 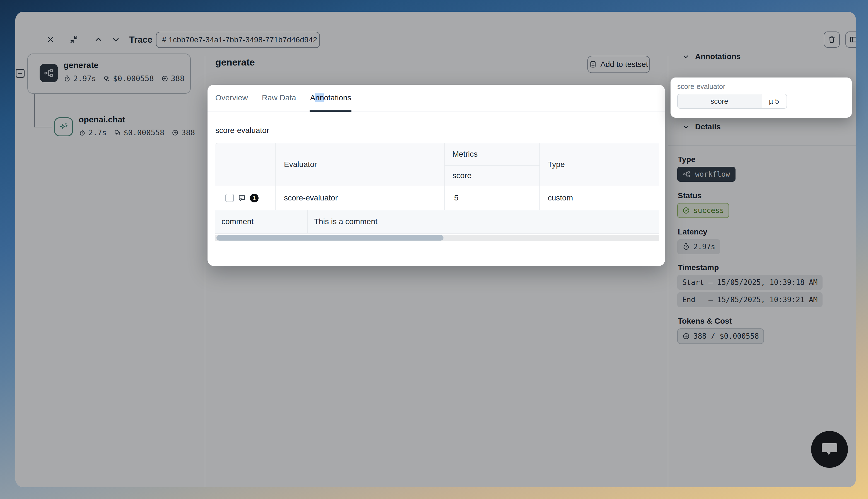 I want to click on cell-score: 5, so click(x=492, y=198).